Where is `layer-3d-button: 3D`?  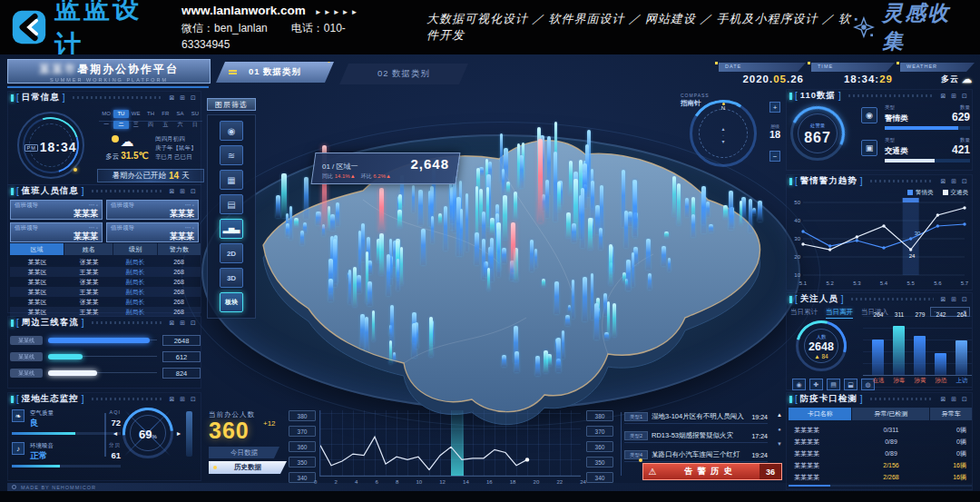 layer-3d-button: 3D is located at coordinates (231, 278).